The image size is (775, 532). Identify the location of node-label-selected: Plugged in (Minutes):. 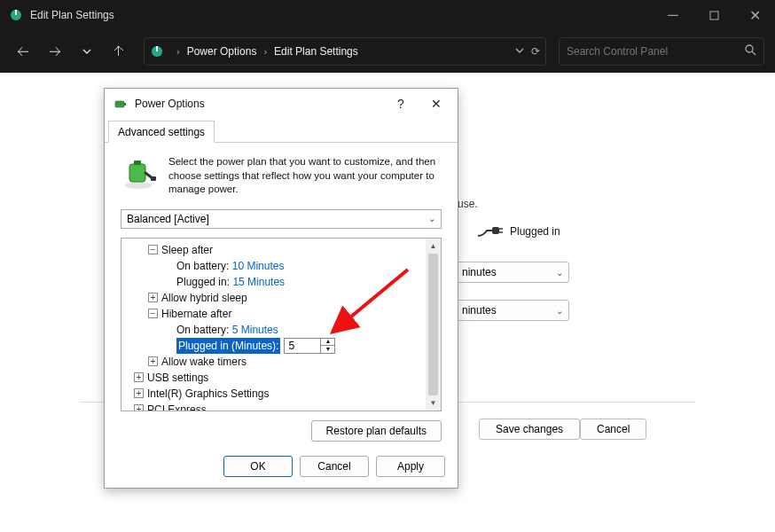
(229, 346).